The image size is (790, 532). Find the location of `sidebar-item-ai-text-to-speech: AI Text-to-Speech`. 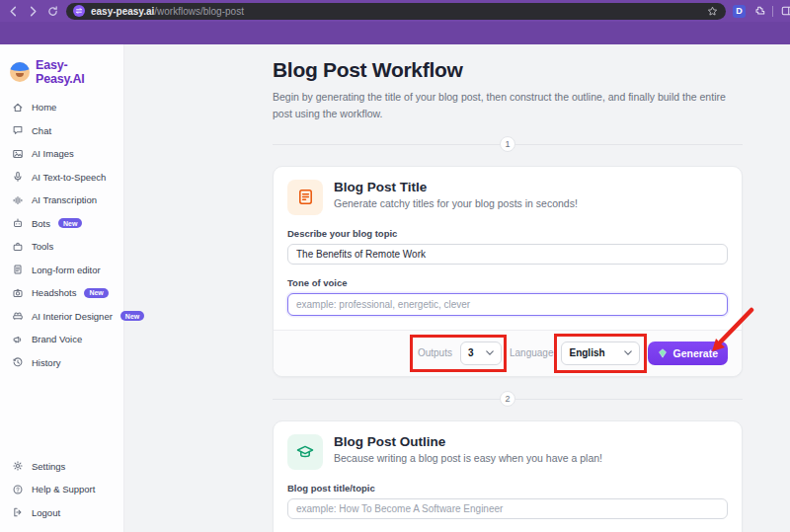

sidebar-item-ai-text-to-speech: AI Text-to-Speech is located at coordinates (61, 178).